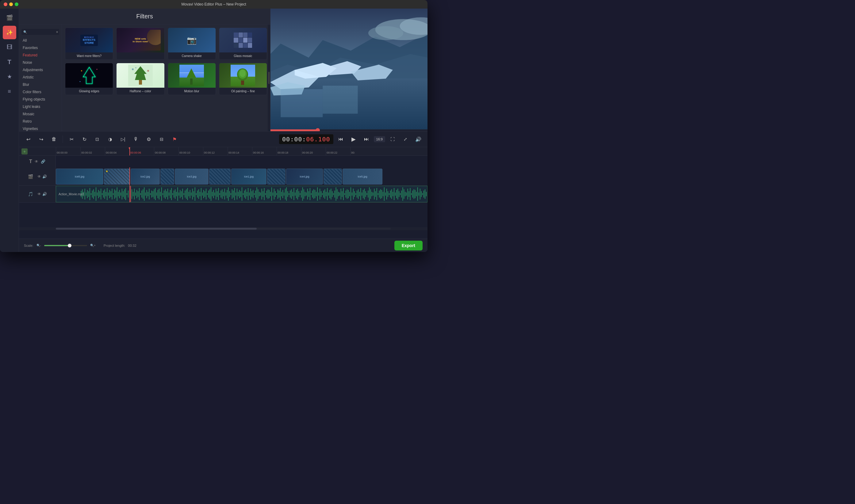 The width and height of the screenshot is (855, 504). Describe the element at coordinates (10, 92) in the screenshot. I see `timeline-icon: ≡` at that location.